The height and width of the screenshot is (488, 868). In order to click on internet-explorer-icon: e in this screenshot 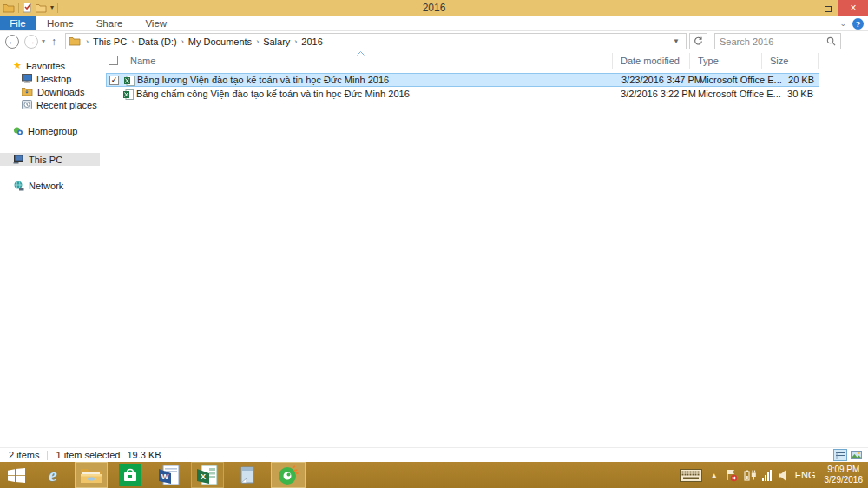, I will do `click(53, 475)`.